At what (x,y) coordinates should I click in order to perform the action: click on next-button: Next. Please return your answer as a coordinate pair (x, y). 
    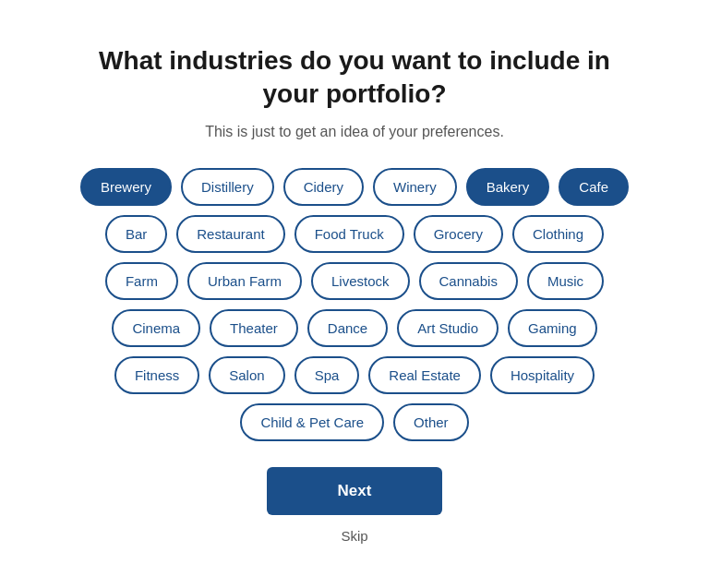
    Looking at the image, I should click on (354, 491).